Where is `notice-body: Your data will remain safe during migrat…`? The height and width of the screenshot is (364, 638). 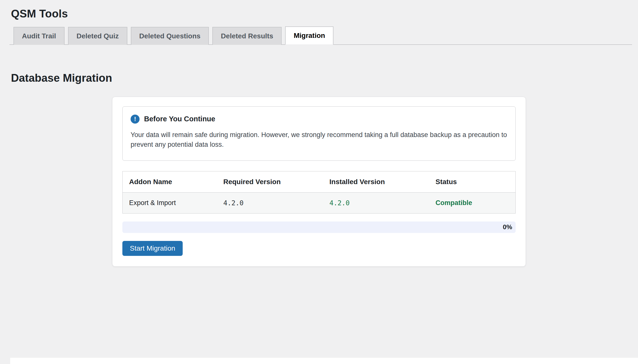
notice-body: Your data will remain safe during migrat… is located at coordinates (319, 140).